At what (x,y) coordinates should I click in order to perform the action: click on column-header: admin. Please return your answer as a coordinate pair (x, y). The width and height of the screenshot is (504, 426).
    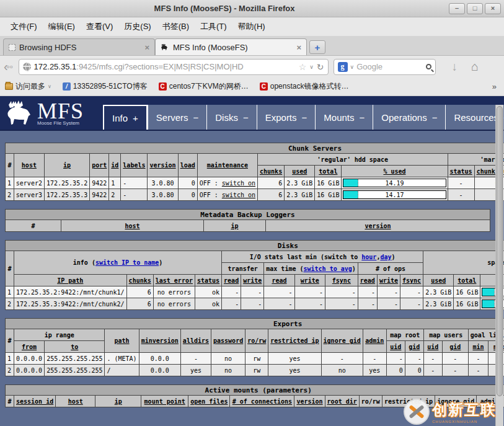
    Looking at the image, I should click on (374, 341).